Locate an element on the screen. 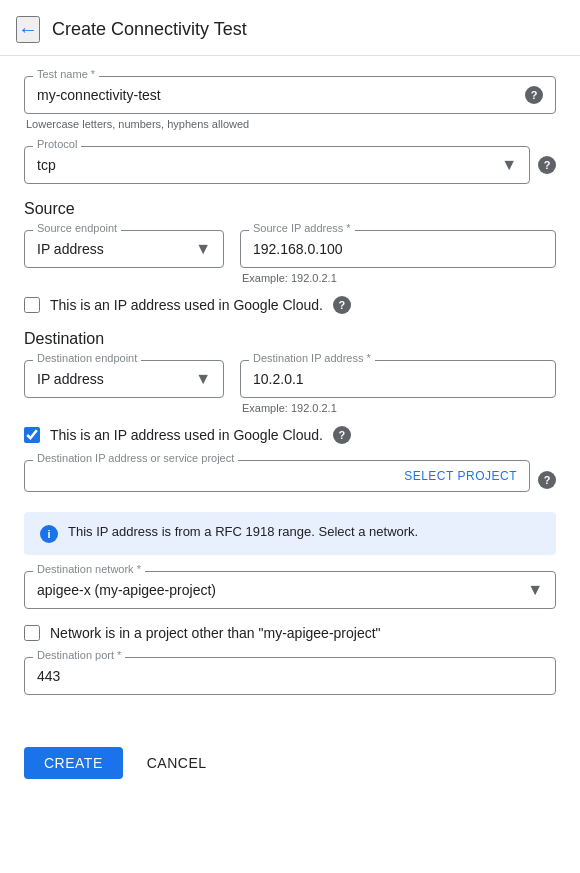 The width and height of the screenshot is (580, 873). source-endpoint-field: Source endpoint IP address VM instance G… is located at coordinates (124, 249).